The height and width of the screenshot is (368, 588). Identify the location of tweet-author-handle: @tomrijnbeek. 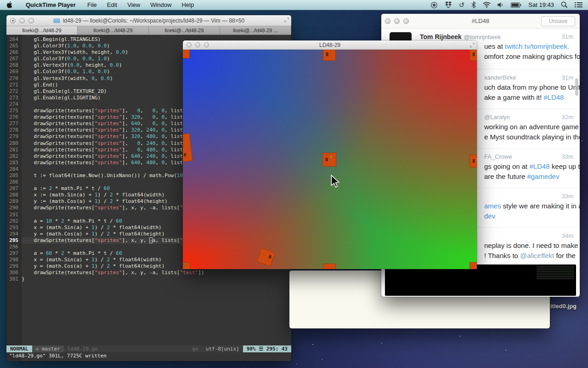
(482, 37).